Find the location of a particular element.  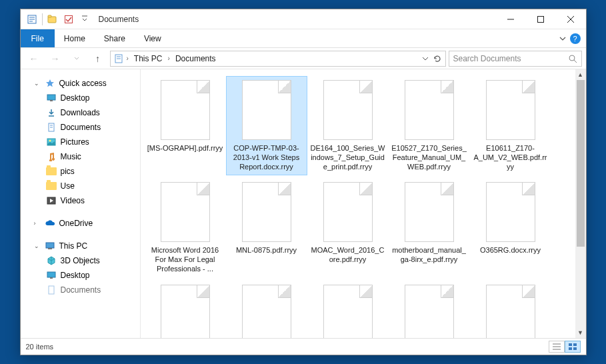

downloads-icon is located at coordinates (51, 113).